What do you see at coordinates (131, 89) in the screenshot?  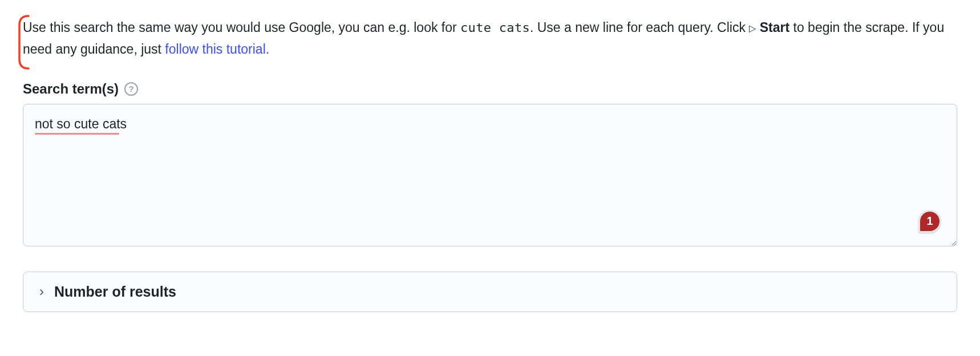 I see `help-icon: ?` at bounding box center [131, 89].